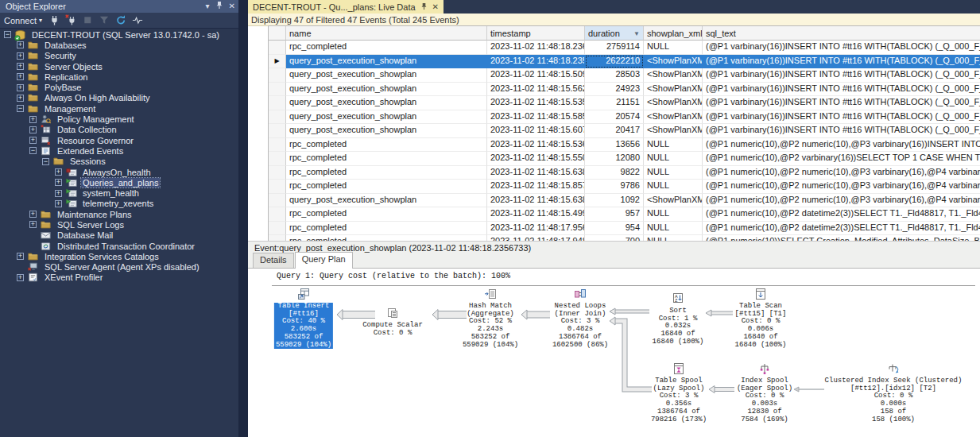 Image resolution: width=980 pixels, height=437 pixels. What do you see at coordinates (119, 215) in the screenshot?
I see `tree-item-maintenance-plans: +Maintenance Plans` at bounding box center [119, 215].